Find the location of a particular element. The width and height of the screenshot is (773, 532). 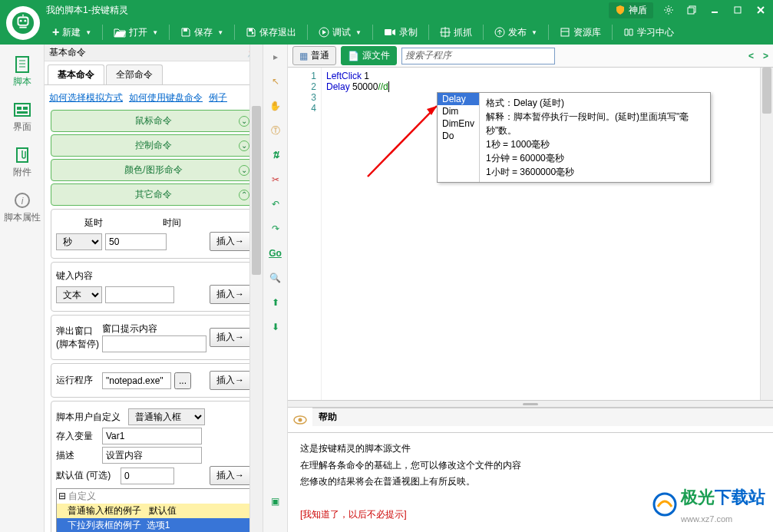

group-keyin: 键入内容 文本 插入→ is located at coordinates (154, 287).